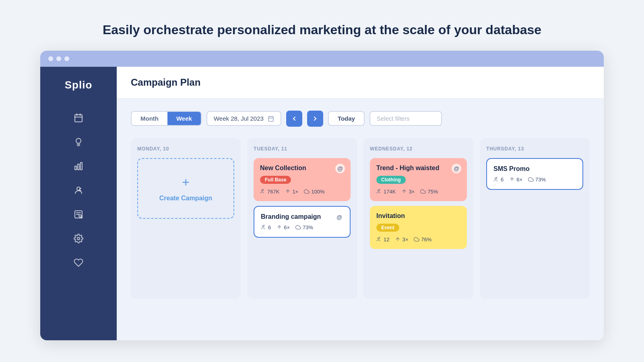 This screenshot has height=362, width=644. What do you see at coordinates (417, 239) in the screenshot?
I see `cloud-icon-i` at bounding box center [417, 239].